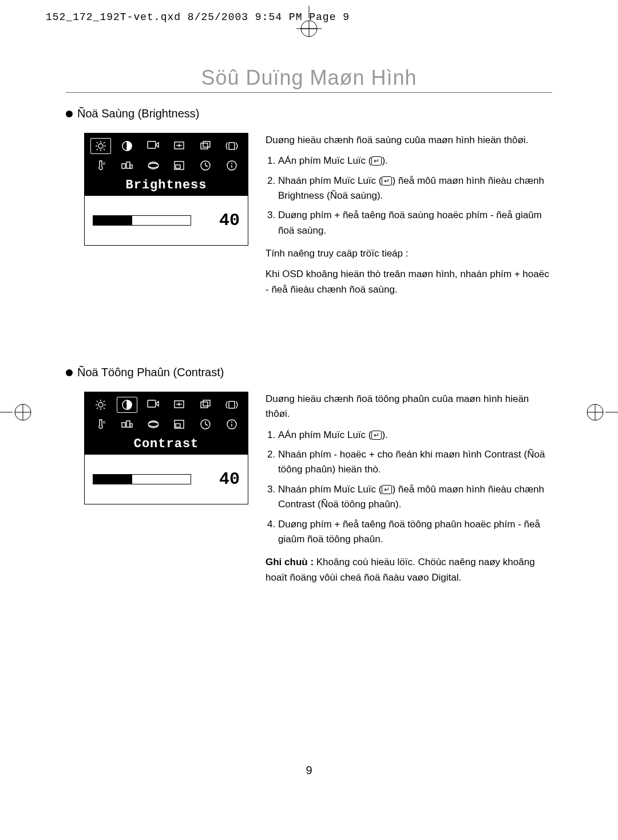  I want to click on size-icon, so click(205, 405).